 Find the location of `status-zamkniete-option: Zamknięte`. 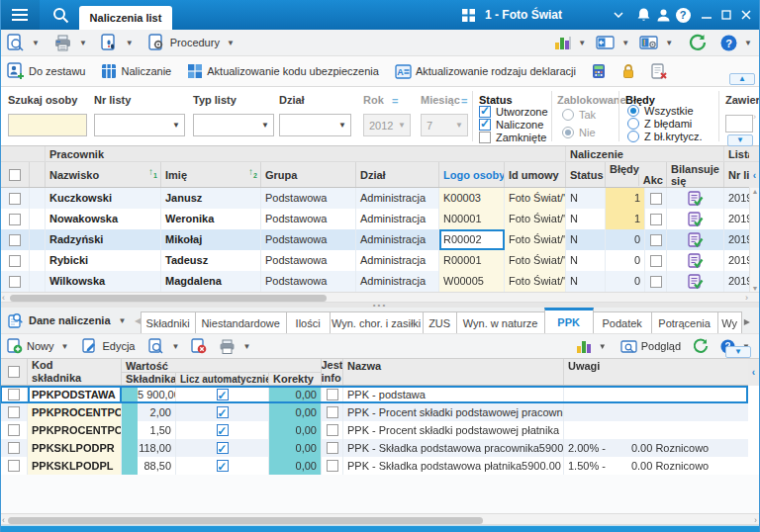

status-zamkniete-option: Zamknięte is located at coordinates (513, 137).